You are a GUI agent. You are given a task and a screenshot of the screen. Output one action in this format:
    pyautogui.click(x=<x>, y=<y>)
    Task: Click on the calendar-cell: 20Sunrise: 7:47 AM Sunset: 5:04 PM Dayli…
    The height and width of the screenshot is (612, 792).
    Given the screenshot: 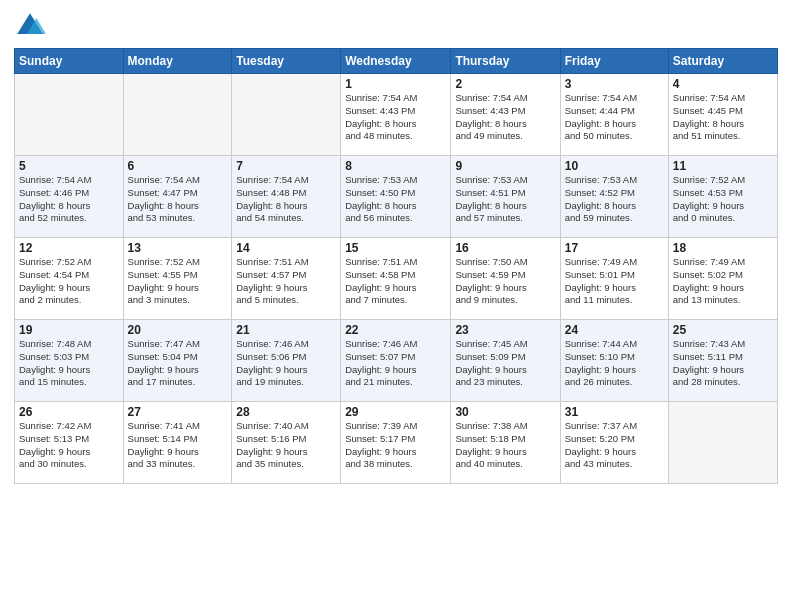 What is the action you would take?
    pyautogui.click(x=178, y=361)
    